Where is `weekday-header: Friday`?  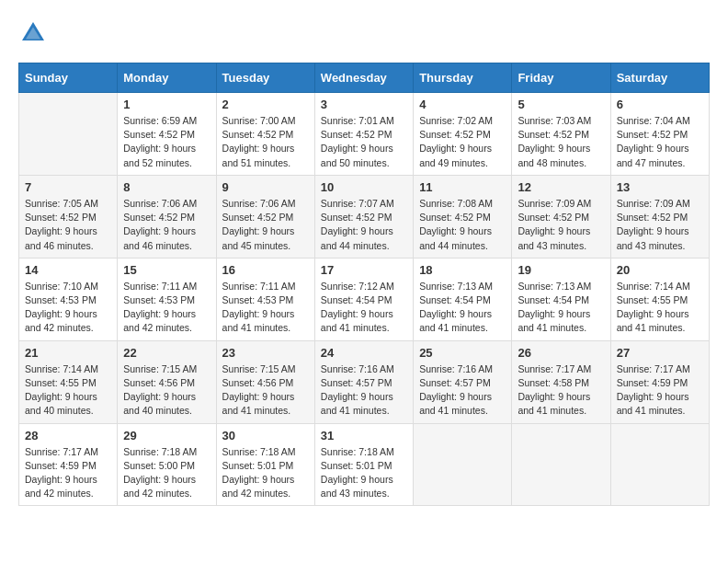
weekday-header: Friday is located at coordinates (561, 78).